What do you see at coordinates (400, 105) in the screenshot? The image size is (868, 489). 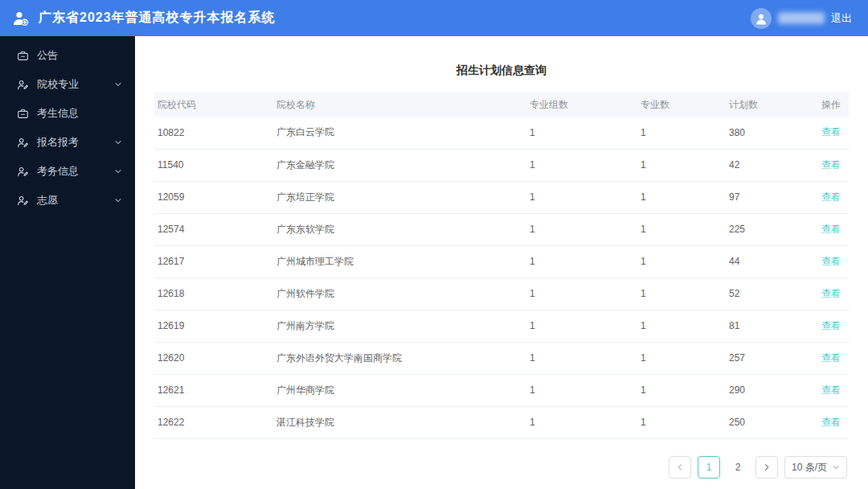 I see `col-header-name: 院校名称` at bounding box center [400, 105].